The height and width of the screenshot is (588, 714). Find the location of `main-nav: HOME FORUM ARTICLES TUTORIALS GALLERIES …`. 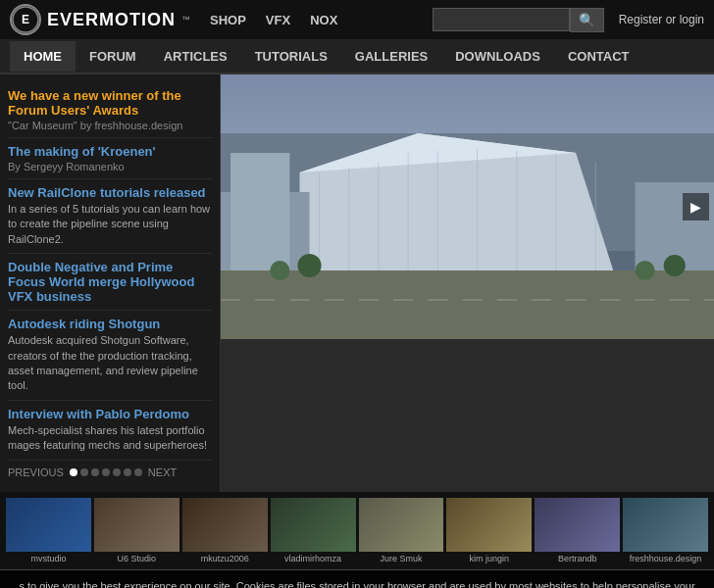

main-nav: HOME FORUM ARTICLES TUTORIALS GALLERIES … is located at coordinates (357, 57).